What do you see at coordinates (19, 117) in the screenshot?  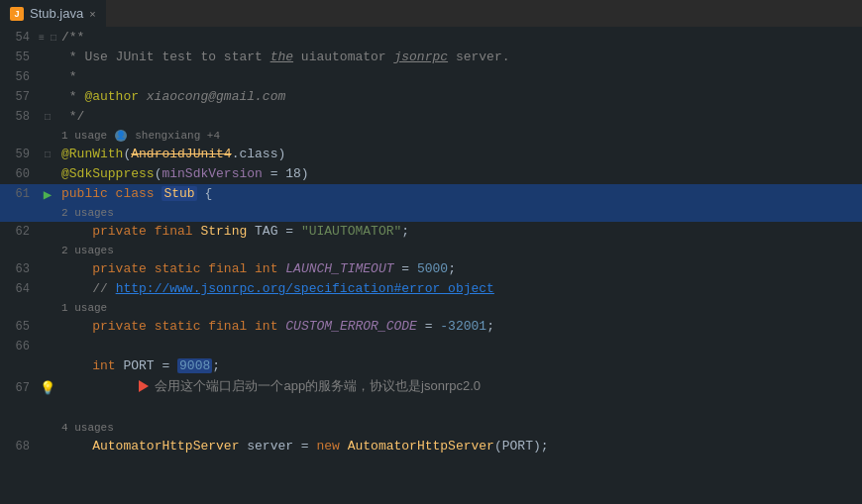 I see `line-number-58: 58` at bounding box center [19, 117].